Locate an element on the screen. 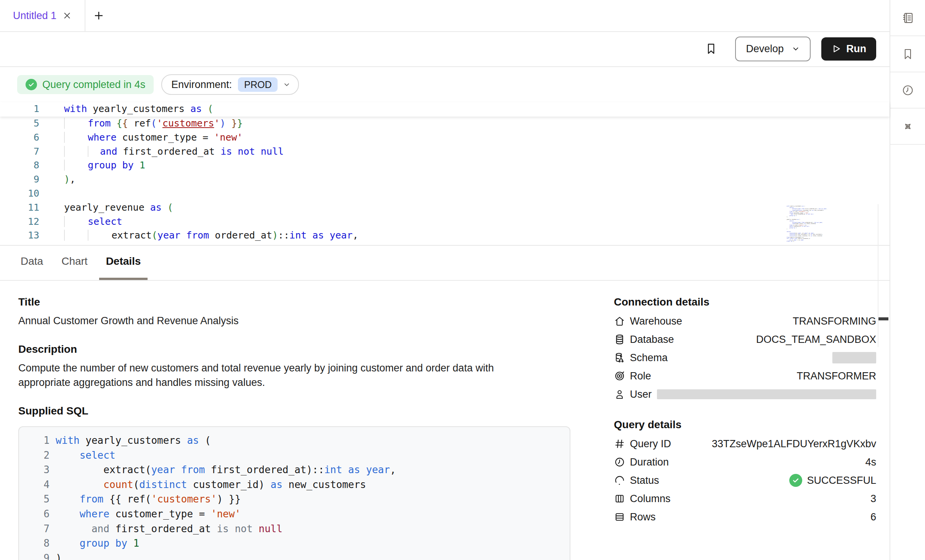  close-icon is located at coordinates (67, 16).